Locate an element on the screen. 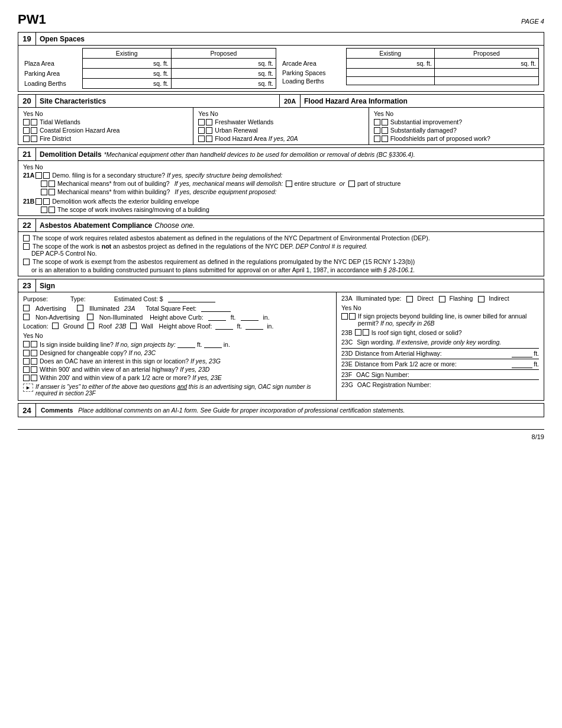 The width and height of the screenshot is (562, 728). s19-parkingspaces-proposed is located at coordinates (486, 73).